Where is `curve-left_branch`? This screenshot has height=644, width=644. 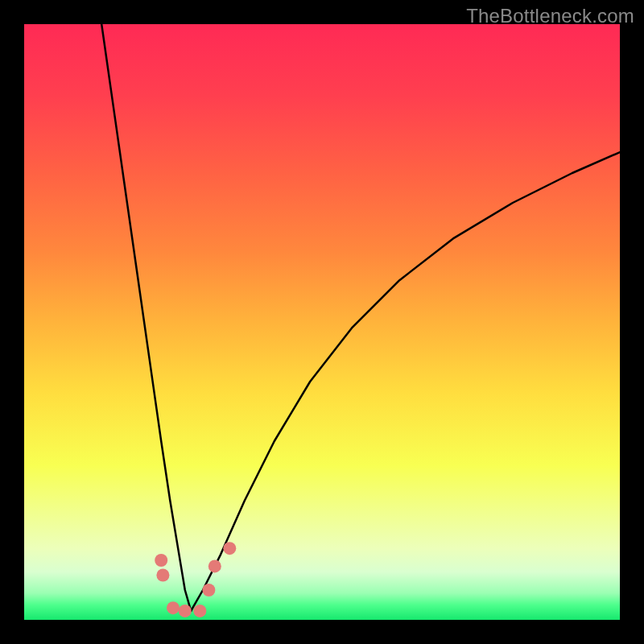 curve-left_branch is located at coordinates (147, 317).